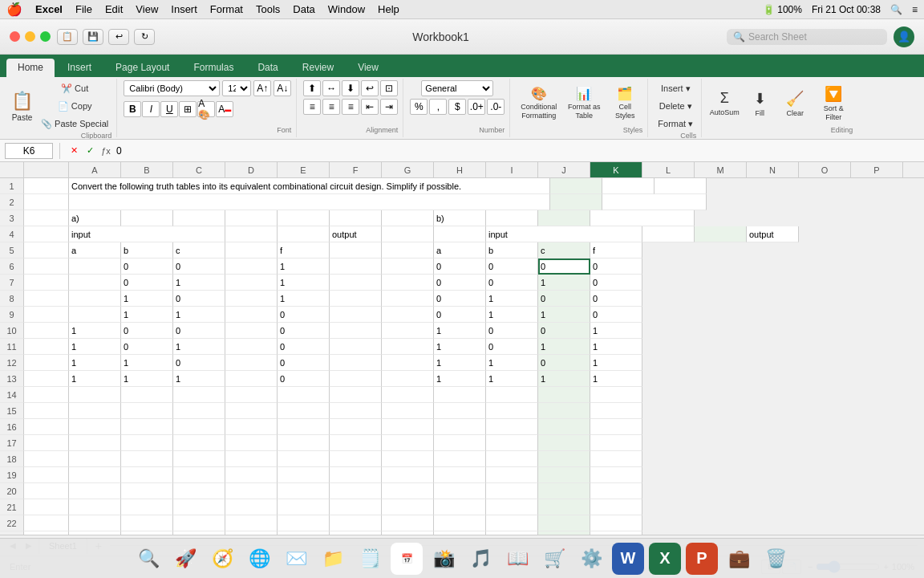 This screenshot has height=578, width=924. I want to click on cell-G6, so click(356, 267).